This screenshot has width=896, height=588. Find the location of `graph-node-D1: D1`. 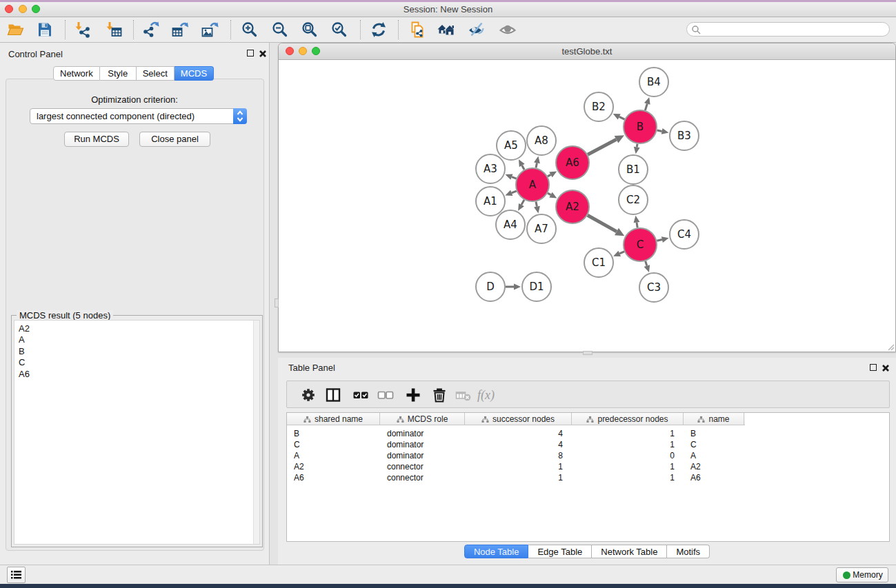

graph-node-D1: D1 is located at coordinates (537, 287).